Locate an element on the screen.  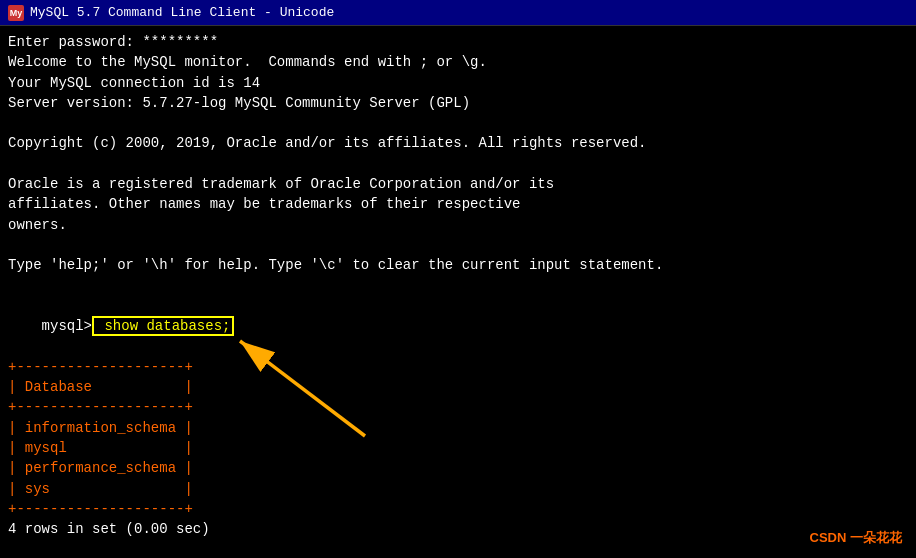
watermark-author: 一朵花花 is located at coordinates (876, 538).